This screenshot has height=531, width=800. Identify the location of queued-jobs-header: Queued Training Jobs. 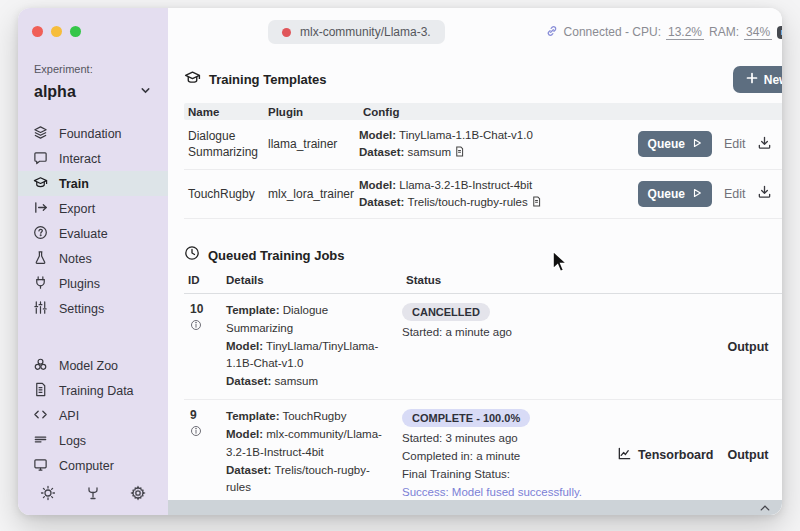
(483, 255).